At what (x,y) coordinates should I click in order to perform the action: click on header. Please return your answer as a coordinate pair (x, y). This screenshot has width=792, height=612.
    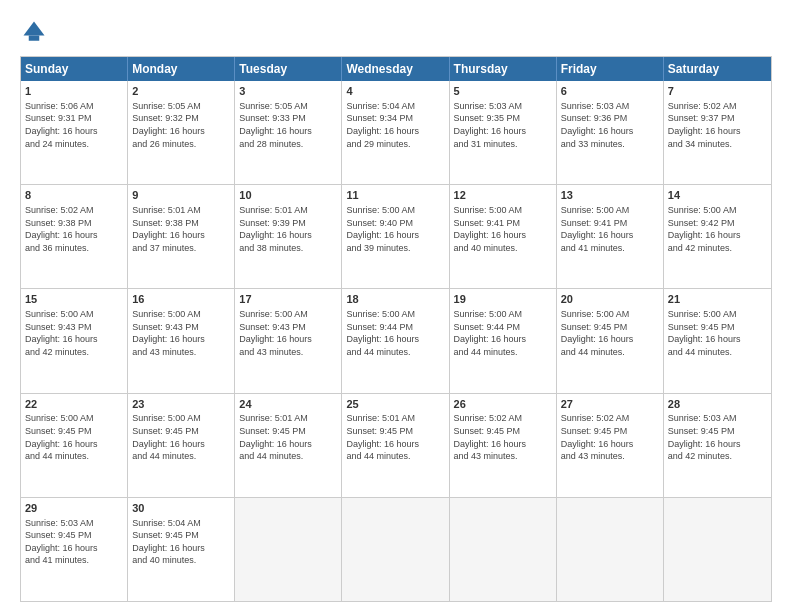
    Looking at the image, I should click on (396, 32).